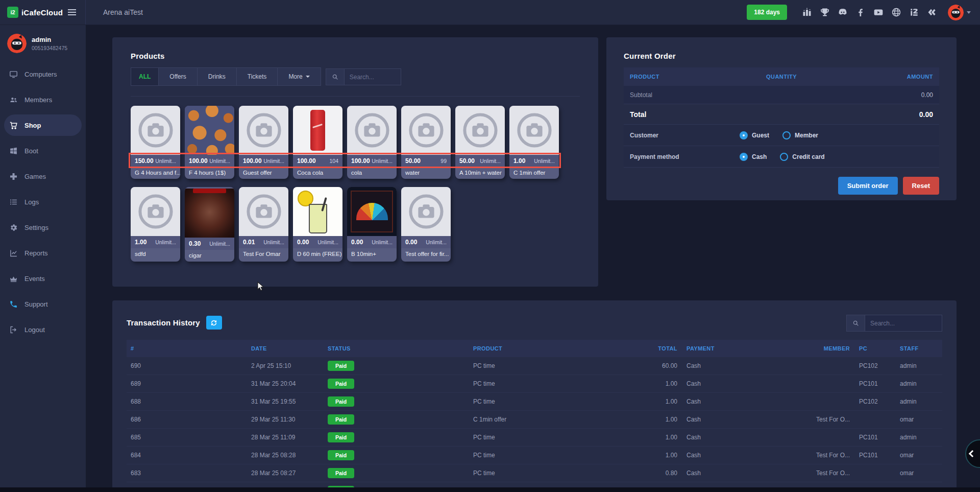 This screenshot has height=492, width=980. I want to click on column-header-total: TOTAL, so click(659, 348).